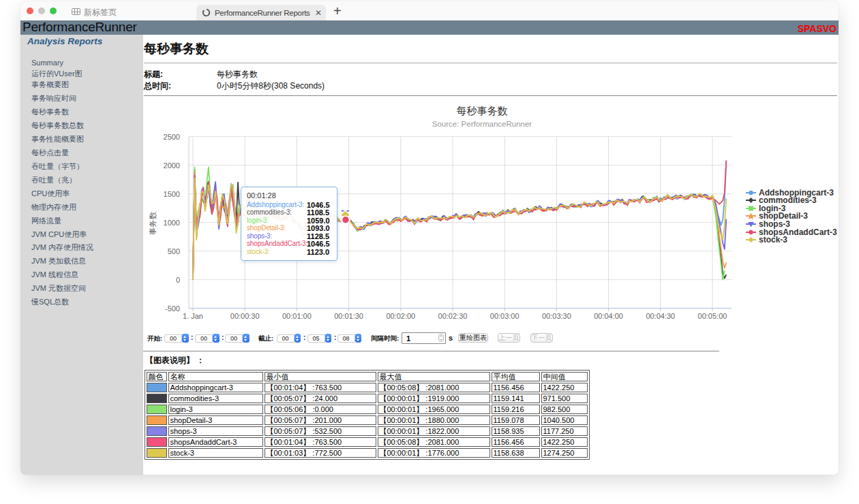 The height and width of the screenshot is (504, 859). Describe the element at coordinates (713, 316) in the screenshot. I see `svg-text: 00:05:00` at that location.